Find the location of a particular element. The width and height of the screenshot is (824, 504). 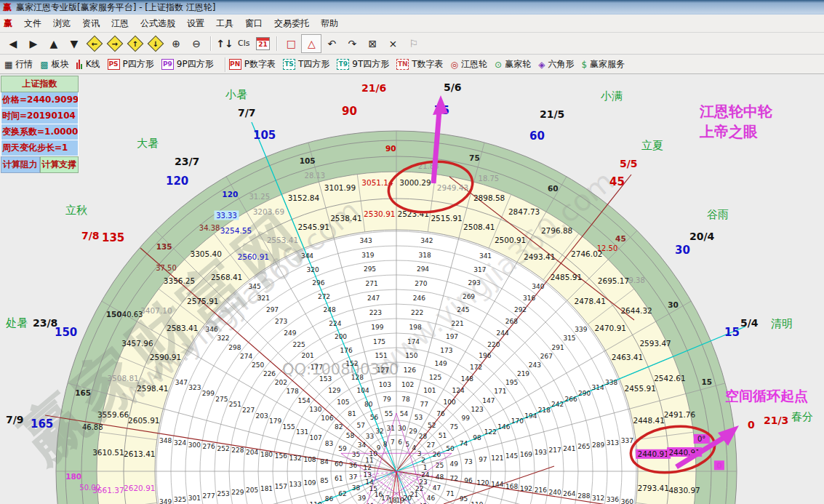

svg-text: 32 is located at coordinates (380, 431).